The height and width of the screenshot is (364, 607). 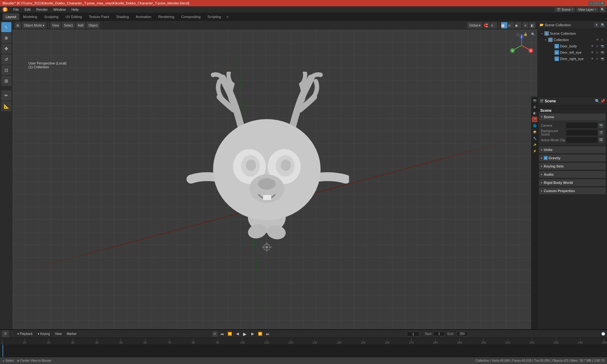 What do you see at coordinates (71, 334) in the screenshot?
I see `marker-menu: Marker` at bounding box center [71, 334].